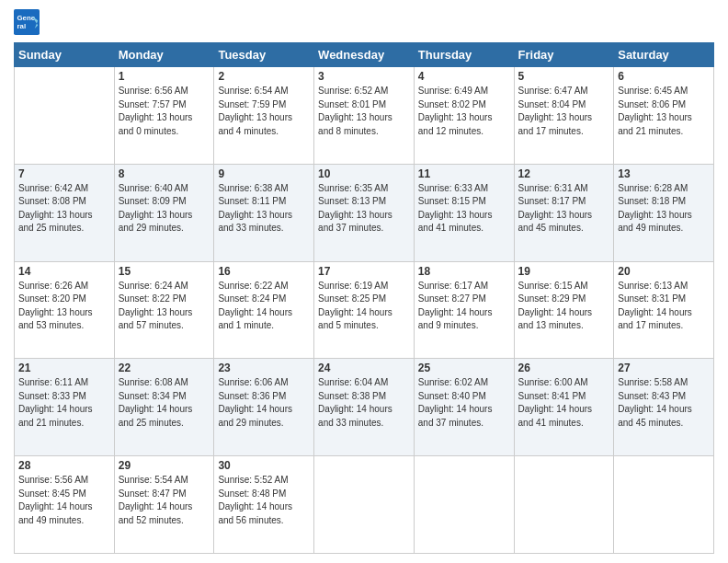  What do you see at coordinates (165, 306) in the screenshot?
I see `day-info: Sunrise: 6:24 AM Sunset: 8:22 PM Dayligh…` at bounding box center [165, 306].